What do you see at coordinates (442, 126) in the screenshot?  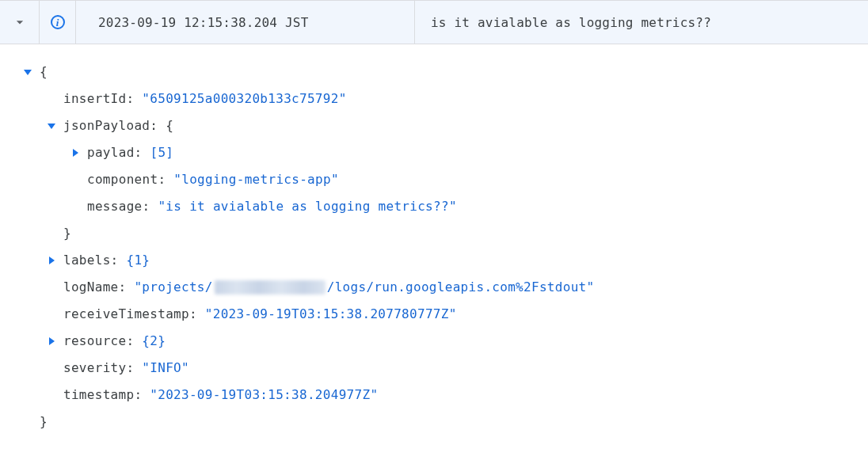 I see `json-field-jsonpayload: jsonPayload: {` at bounding box center [442, 126].